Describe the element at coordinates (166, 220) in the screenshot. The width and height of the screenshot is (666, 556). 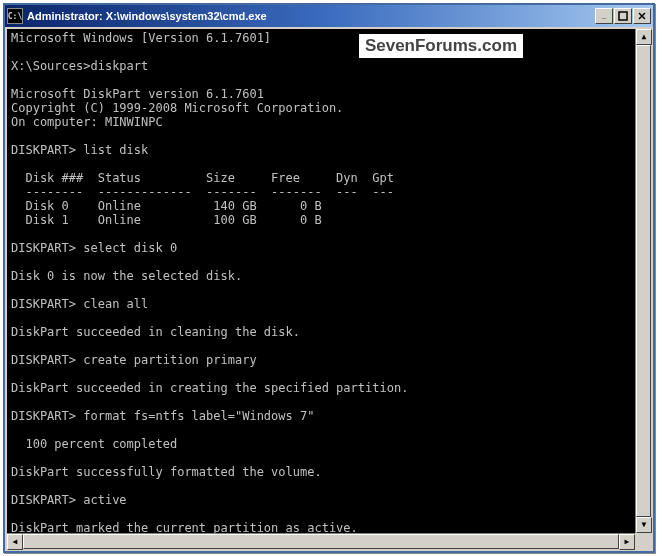
I see `output-line: Disk 1 Online 100 GB 0 B` at that location.